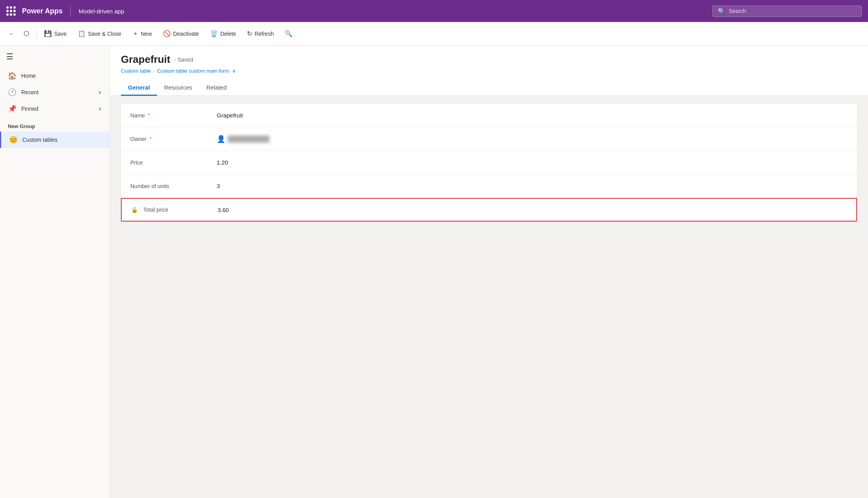 The image size is (868, 498). I want to click on sidebar-hamburger: ☰, so click(55, 58).